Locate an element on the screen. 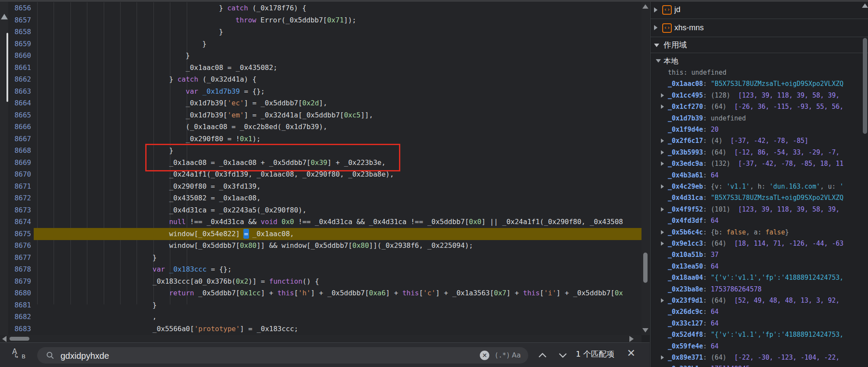 The width and height of the screenshot is (868, 367). code-line-8661: _0x1aac08 = _0x435082; is located at coordinates (232, 68).